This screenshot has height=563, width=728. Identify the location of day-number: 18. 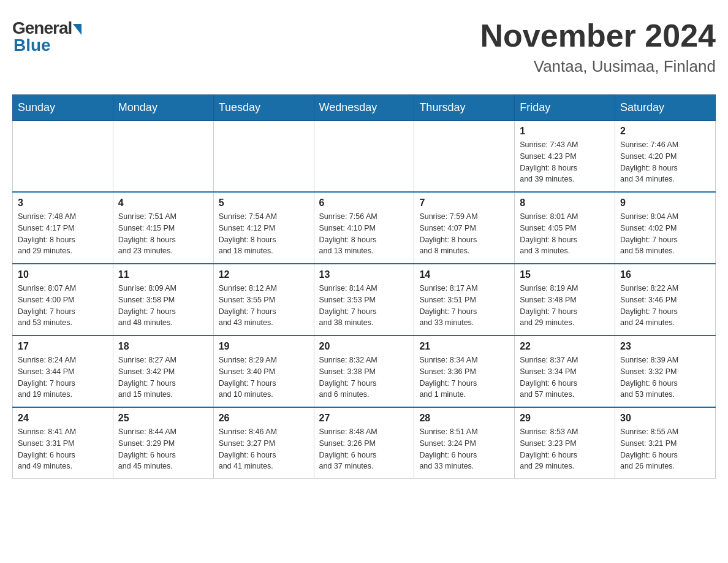
(163, 347).